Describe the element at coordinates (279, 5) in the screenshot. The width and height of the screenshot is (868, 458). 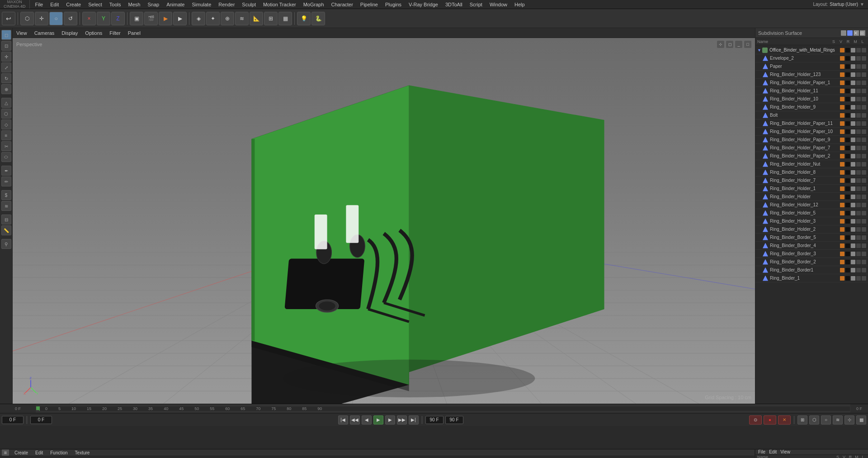
I see `menu-motion-tracker: Motion Tracker` at that location.